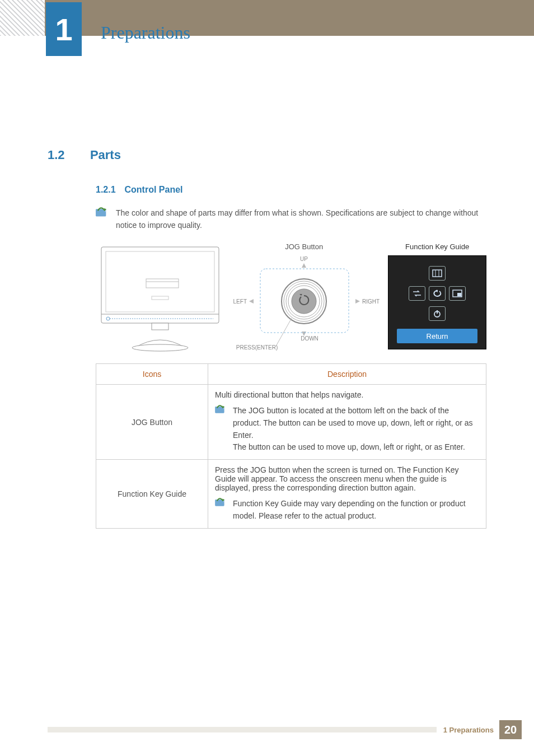 The image size is (534, 756). What do you see at coordinates (301, 220) in the screenshot?
I see `notice-text: The color and shape of parts may differ …` at bounding box center [301, 220].